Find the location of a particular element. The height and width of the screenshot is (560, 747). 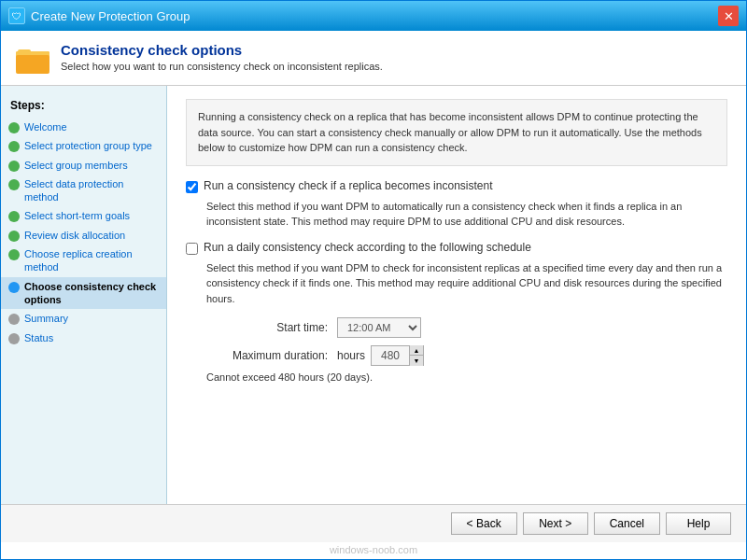

start-time-label: Start time: is located at coordinates (267, 328).